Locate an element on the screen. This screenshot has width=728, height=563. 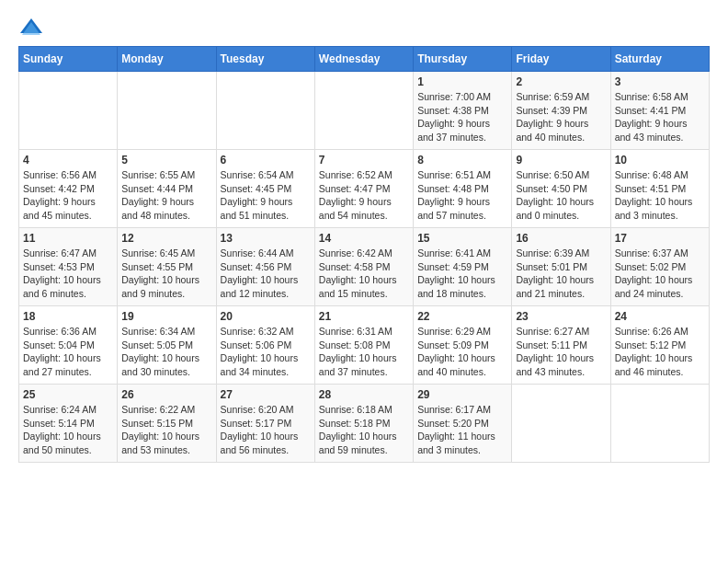
day-info: Sunrise: 6:59 AM Sunset: 4:39 PM Dayligh… is located at coordinates (561, 118).